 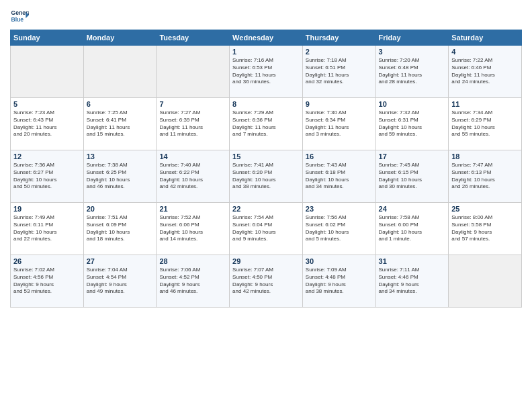 What do you see at coordinates (266, 72) in the screenshot?
I see `week-row: 1Sunrise: 7:16 AM Sunset: 6:53 PM Daylig…` at bounding box center [266, 72].